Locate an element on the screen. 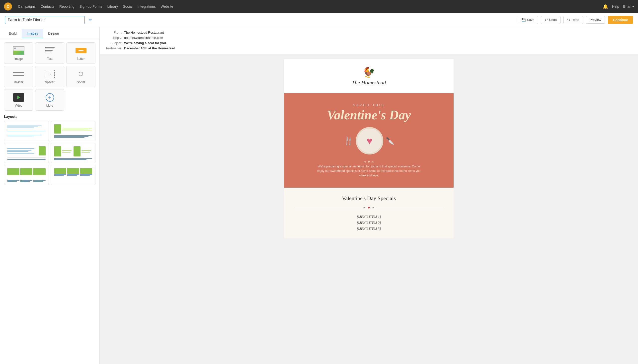  campaign-title-input is located at coordinates (45, 20).